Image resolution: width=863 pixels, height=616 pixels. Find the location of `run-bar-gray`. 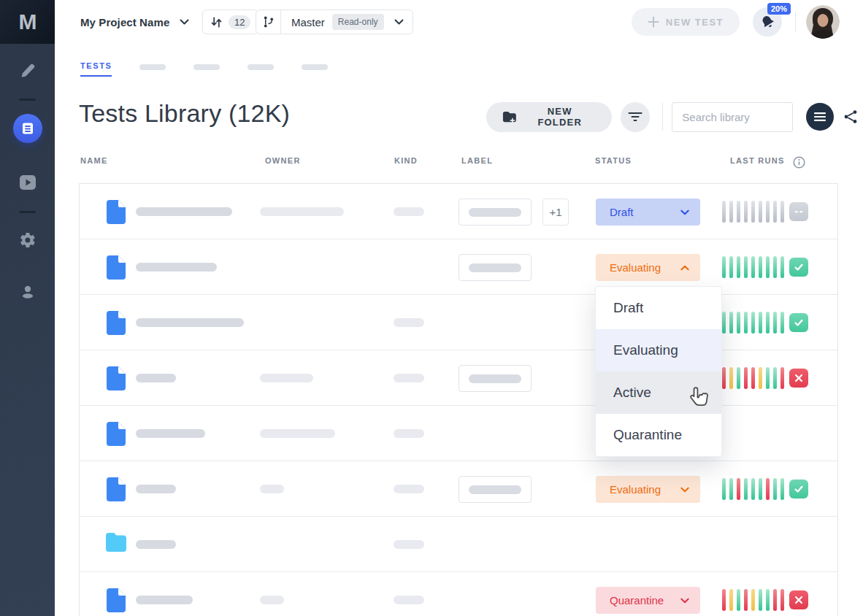

run-bar-gray is located at coordinates (761, 212).